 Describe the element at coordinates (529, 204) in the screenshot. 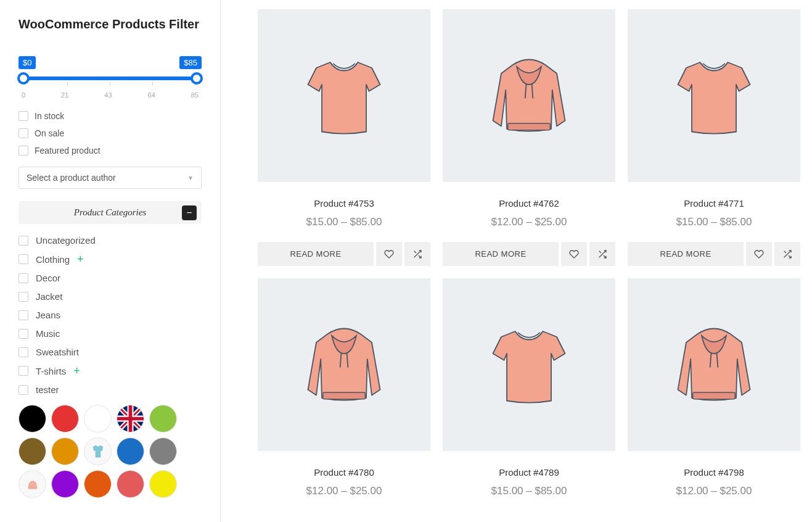

I see `product-name: Product #4762` at that location.